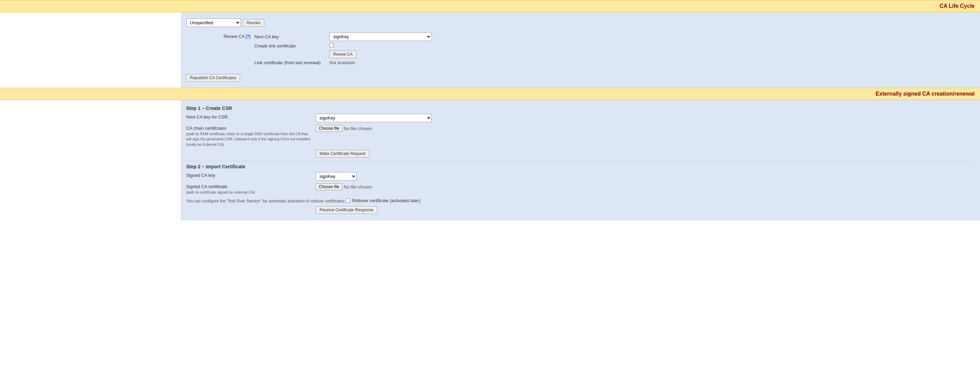 This screenshot has width=980, height=366. I want to click on create-link-cert-row: Create link certificate, so click(615, 46).